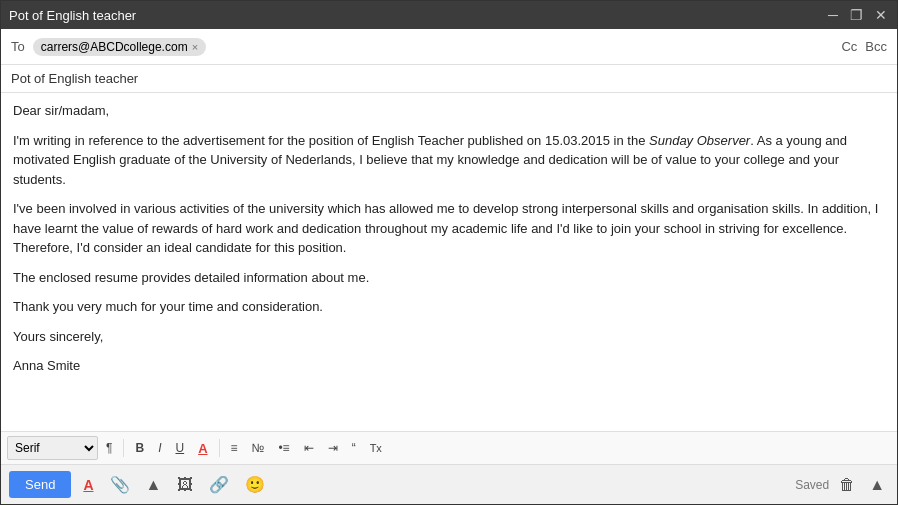 Image resolution: width=898 pixels, height=505 pixels. I want to click on closing: Yours sincerely,, so click(449, 337).